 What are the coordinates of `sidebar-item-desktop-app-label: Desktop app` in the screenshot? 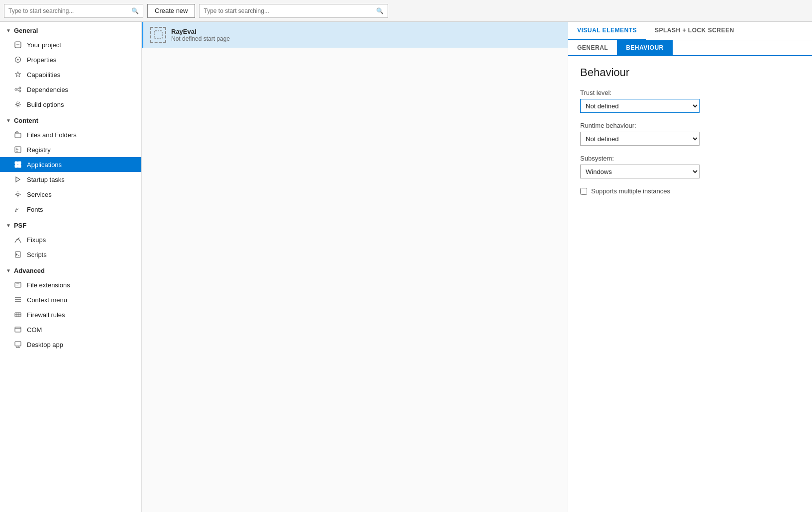 It's located at (45, 345).